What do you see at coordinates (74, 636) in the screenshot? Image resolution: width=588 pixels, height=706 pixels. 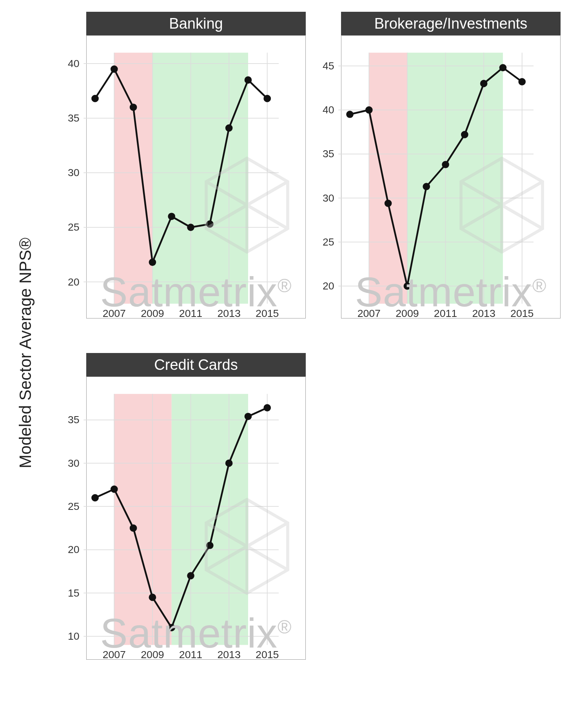 I see `svg-text: 10` at bounding box center [74, 636].